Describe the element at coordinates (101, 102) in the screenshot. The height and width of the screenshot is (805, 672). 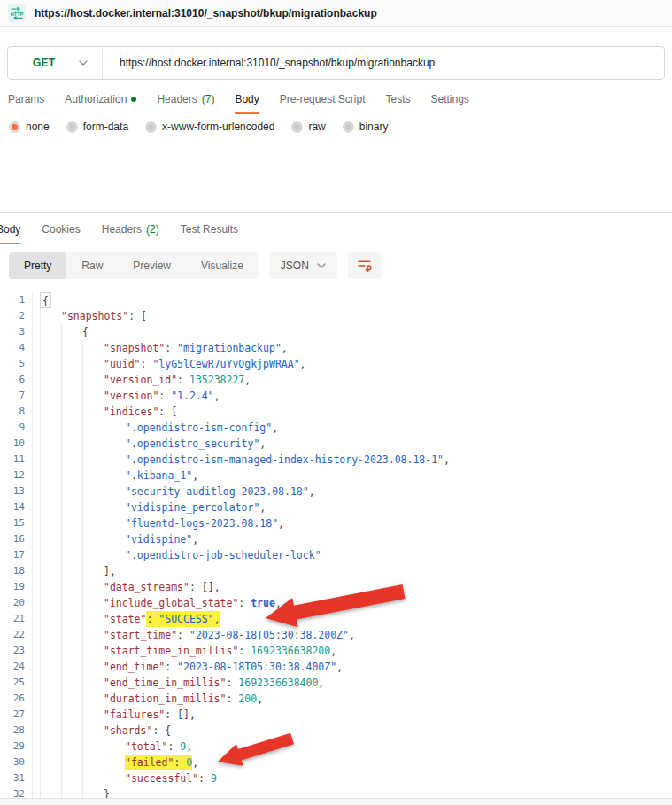
I see `request-tab-authorization: Authorization` at that location.